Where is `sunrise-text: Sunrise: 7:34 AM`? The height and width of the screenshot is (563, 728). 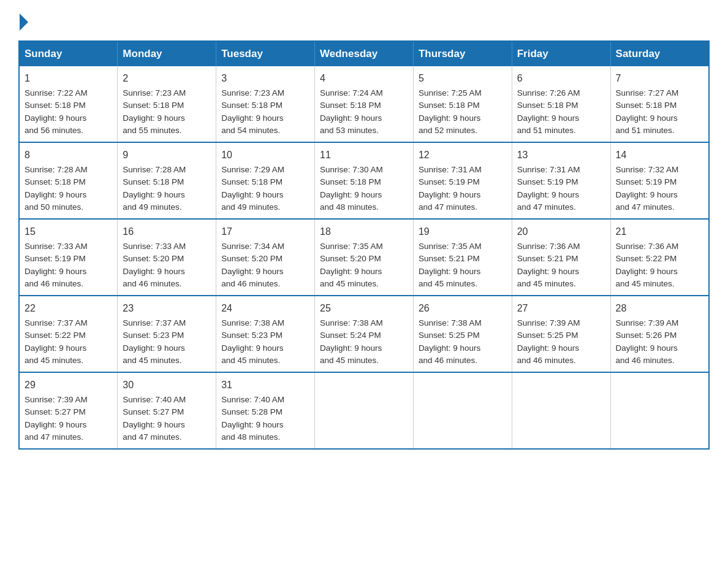 sunrise-text: Sunrise: 7:34 AM is located at coordinates (252, 247).